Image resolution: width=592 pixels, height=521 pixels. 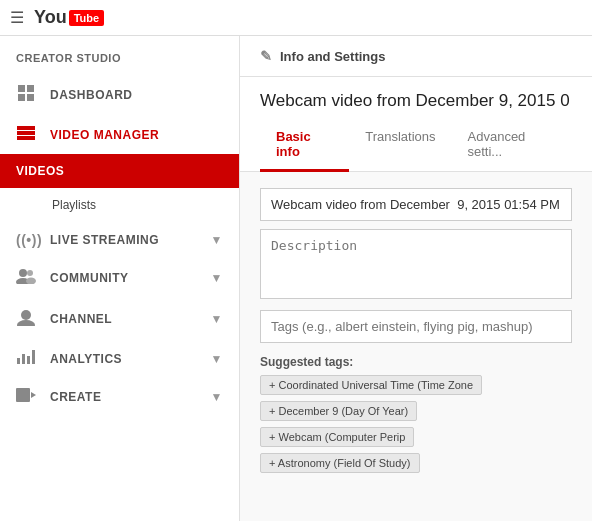 I want to click on tab-advanced-settings: Advanced setti..., so click(x=512, y=146).